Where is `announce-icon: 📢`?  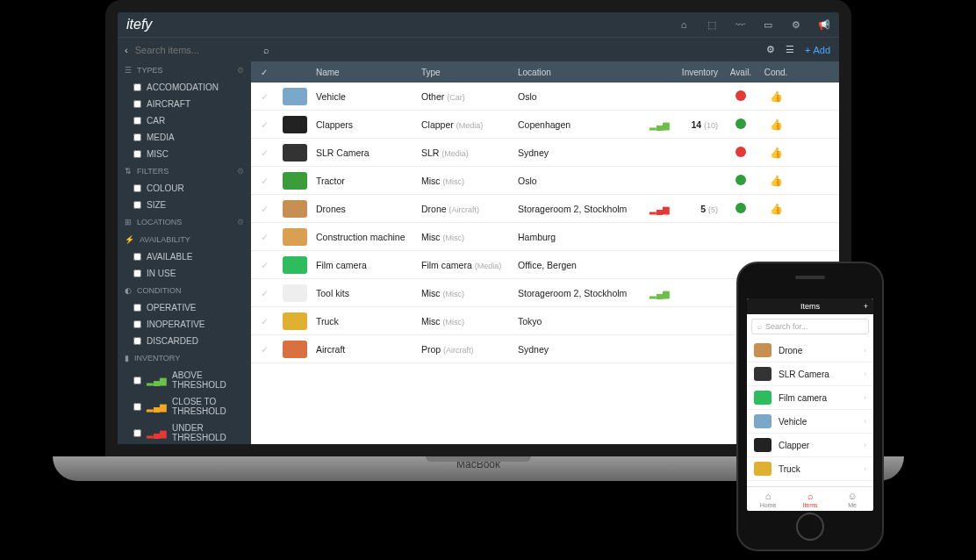 announce-icon: 📢 is located at coordinates (824, 25).